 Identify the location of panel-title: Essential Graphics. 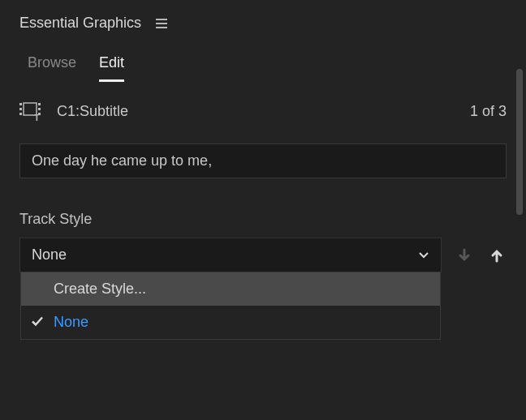
(80, 23).